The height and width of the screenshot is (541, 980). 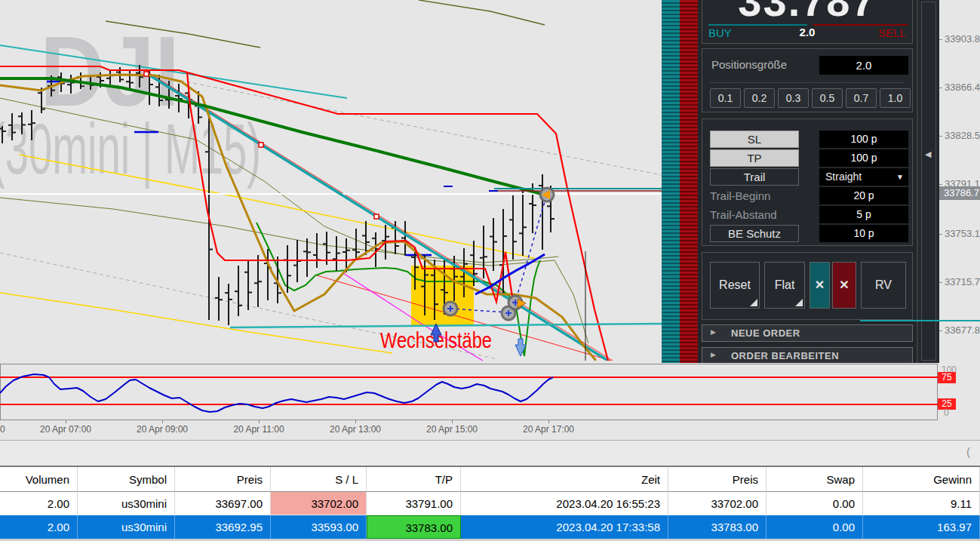 What do you see at coordinates (807, 286) in the screenshot?
I see `action-buttons-box: Reset Flat ✕ ✕ RV` at bounding box center [807, 286].